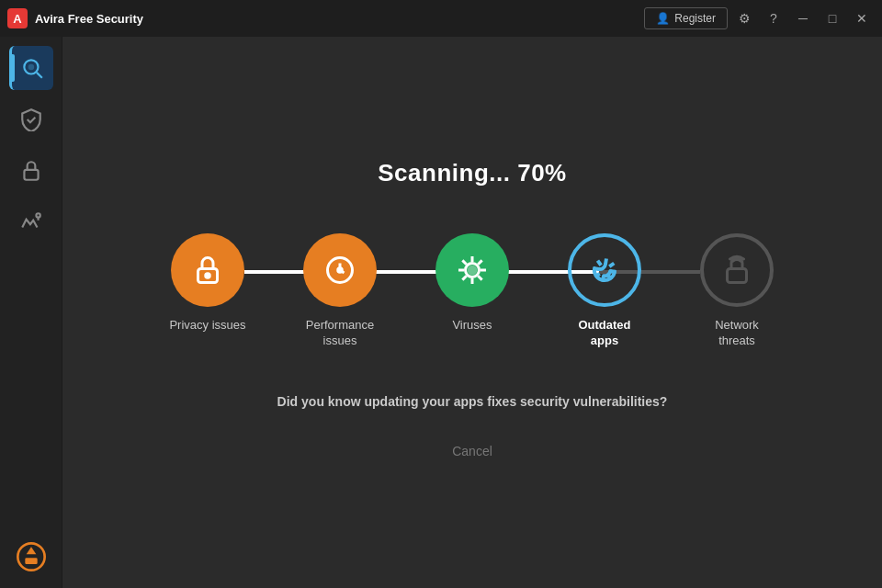 The image size is (882, 588). Describe the element at coordinates (472, 401) in the screenshot. I see `tip-text-content: Did you know updating your apps fixes se…` at that location.